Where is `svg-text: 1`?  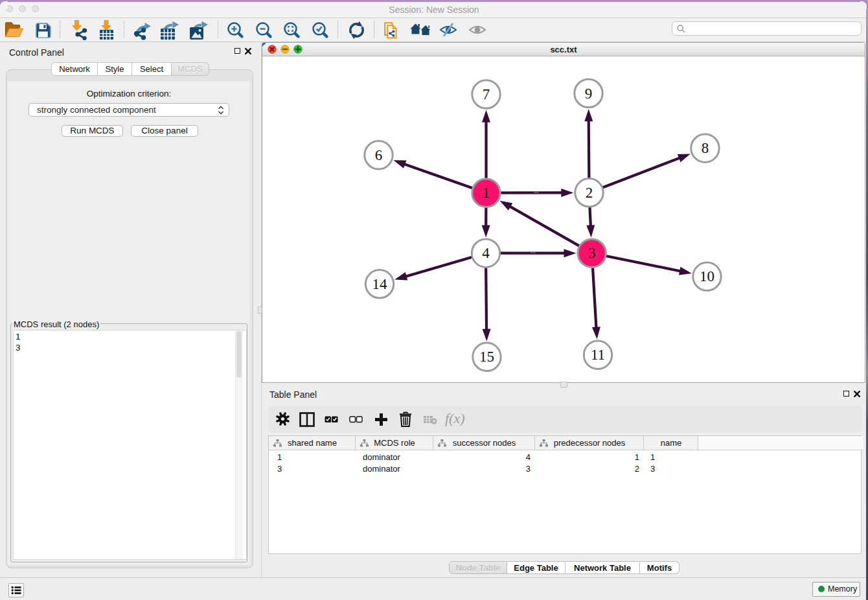 svg-text: 1 is located at coordinates (486, 193).